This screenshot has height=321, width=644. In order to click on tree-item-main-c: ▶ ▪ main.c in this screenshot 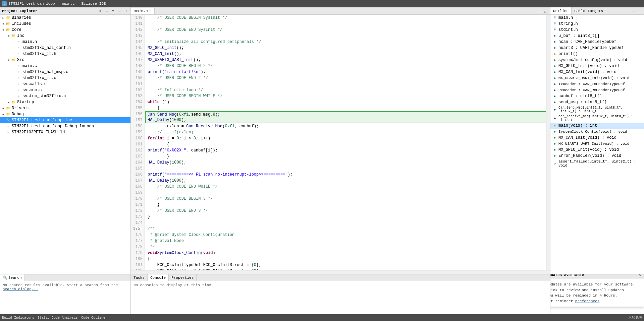, I will do `click(65, 66)`.